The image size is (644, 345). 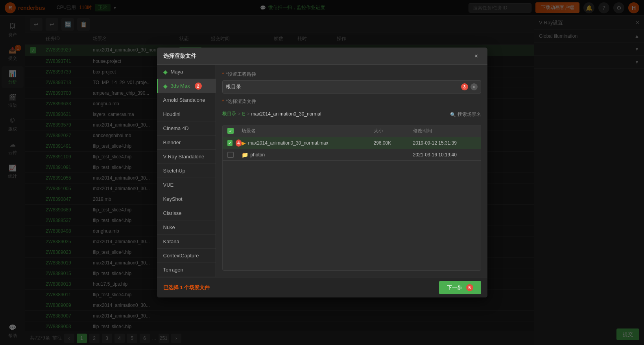 I want to click on breadcrumb-sep-2: >, so click(x=249, y=114).